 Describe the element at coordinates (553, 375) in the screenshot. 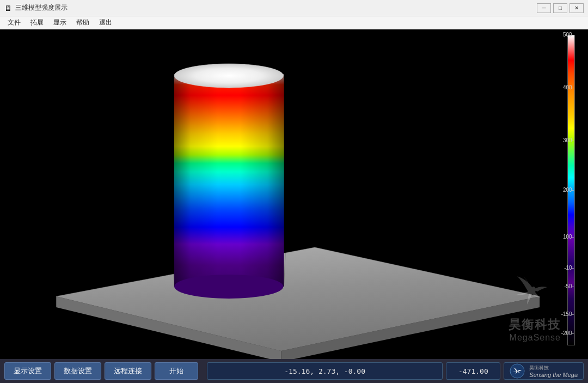

I see `brand-english: Sensing the Mega` at that location.